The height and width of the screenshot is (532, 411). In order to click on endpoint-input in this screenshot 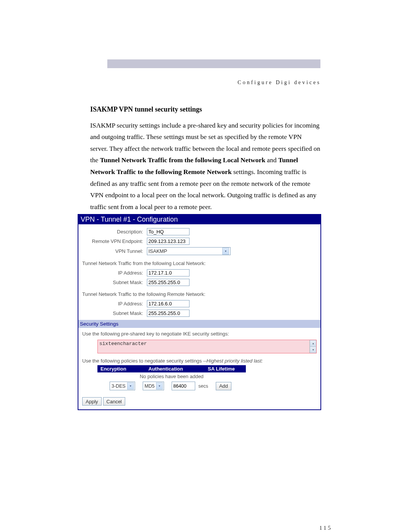, I will do `click(168, 241)`.